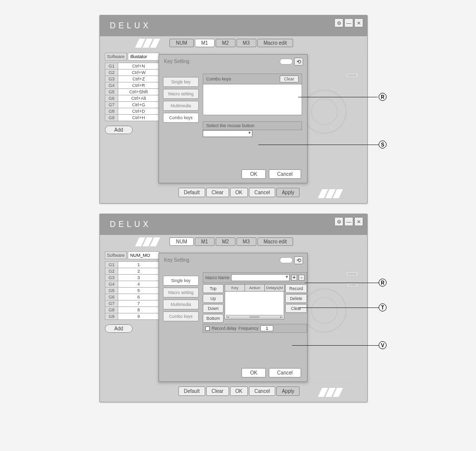  I want to click on macro-steps-list: ◂▸, so click(254, 305).